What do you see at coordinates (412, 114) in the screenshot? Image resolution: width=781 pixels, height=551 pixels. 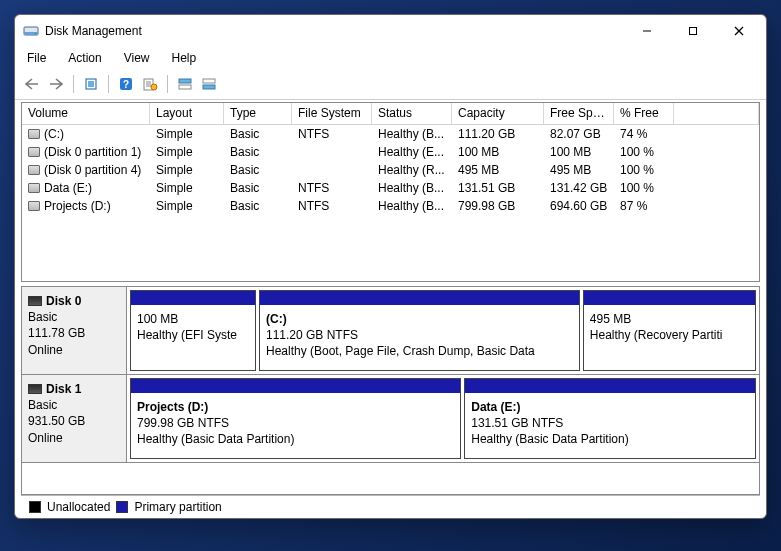 I see `col-status: Status` at bounding box center [412, 114].